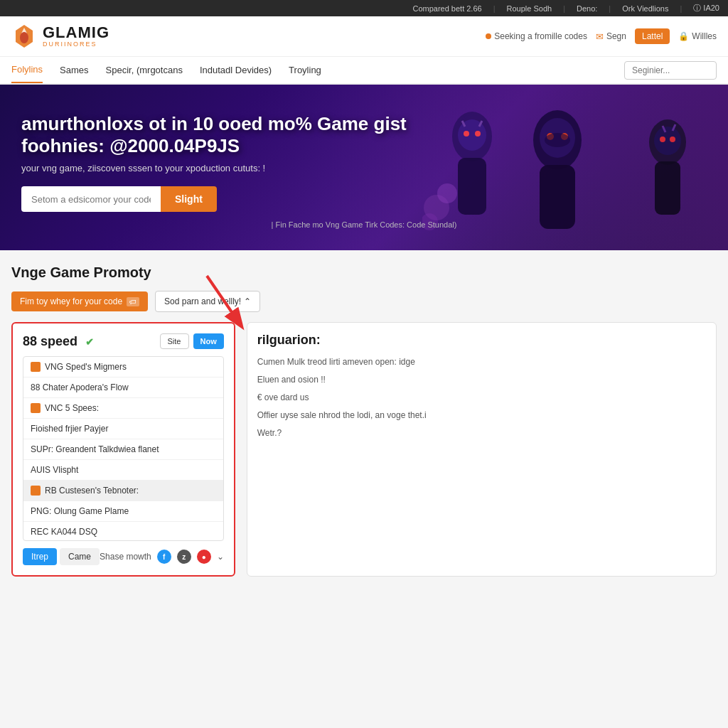  What do you see at coordinates (91, 199) in the screenshot?
I see `hero-search-input` at bounding box center [91, 199].